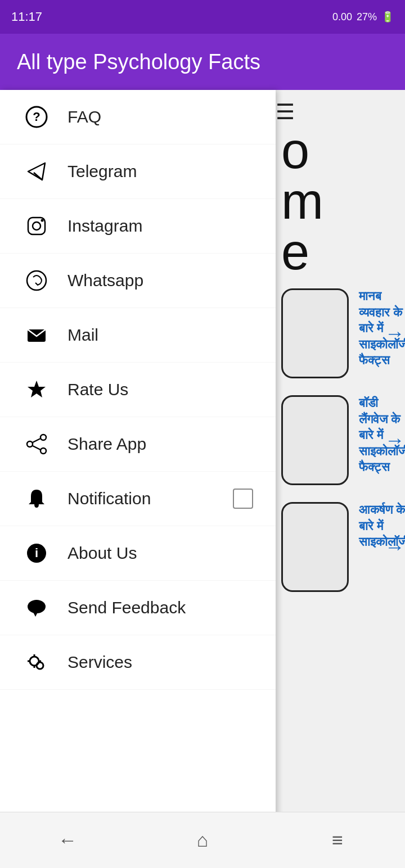 This screenshot has width=405, height=868. I want to click on faq-icon: ?, so click(37, 117).